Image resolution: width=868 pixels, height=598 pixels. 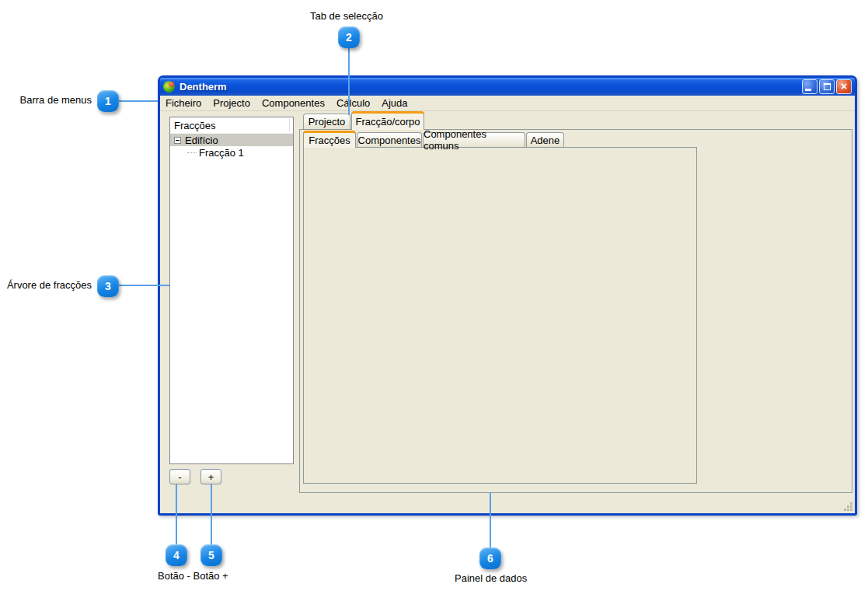 What do you see at coordinates (507, 87) in the screenshot?
I see `title-bar: Dentherm ×` at bounding box center [507, 87].